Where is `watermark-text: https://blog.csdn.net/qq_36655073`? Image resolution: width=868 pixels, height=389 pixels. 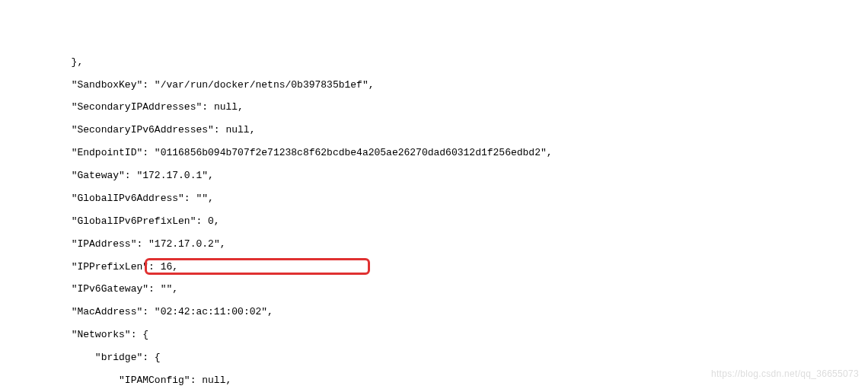
watermark-text: https://blog.csdn.net/qq_36655073 is located at coordinates (785, 375).